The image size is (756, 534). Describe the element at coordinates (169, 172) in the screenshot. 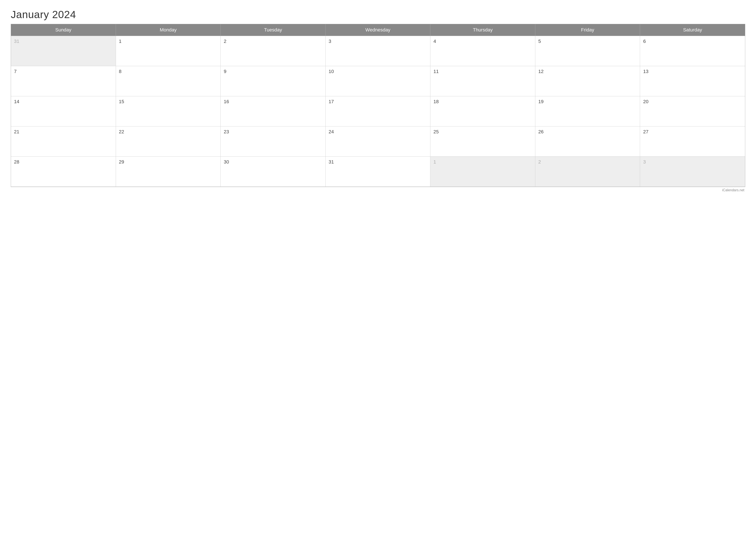

I see `day-cell: 29` at that location.